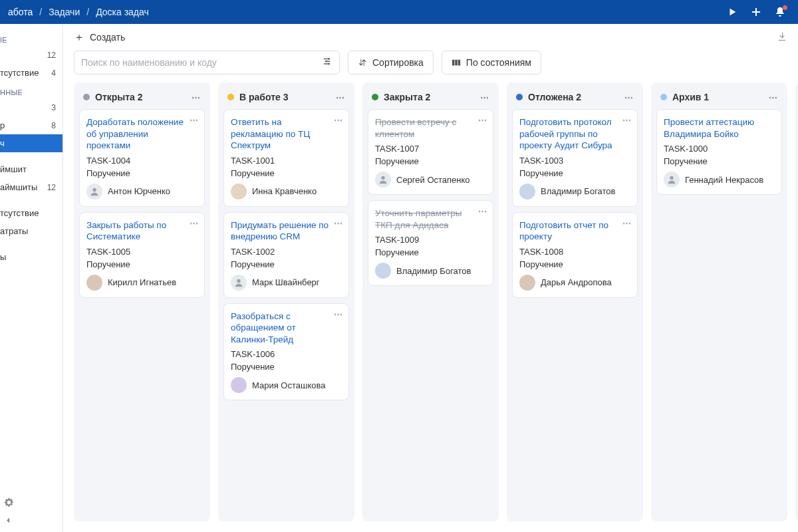  What do you see at coordinates (31, 108) in the screenshot?
I see `sidebar-item: 3` at bounding box center [31, 108].